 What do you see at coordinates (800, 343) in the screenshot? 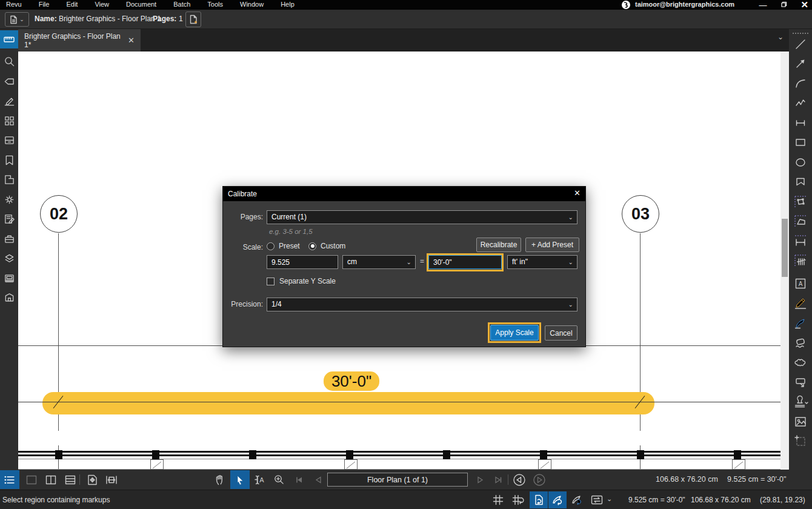
I see `tool-eraser` at bounding box center [800, 343].